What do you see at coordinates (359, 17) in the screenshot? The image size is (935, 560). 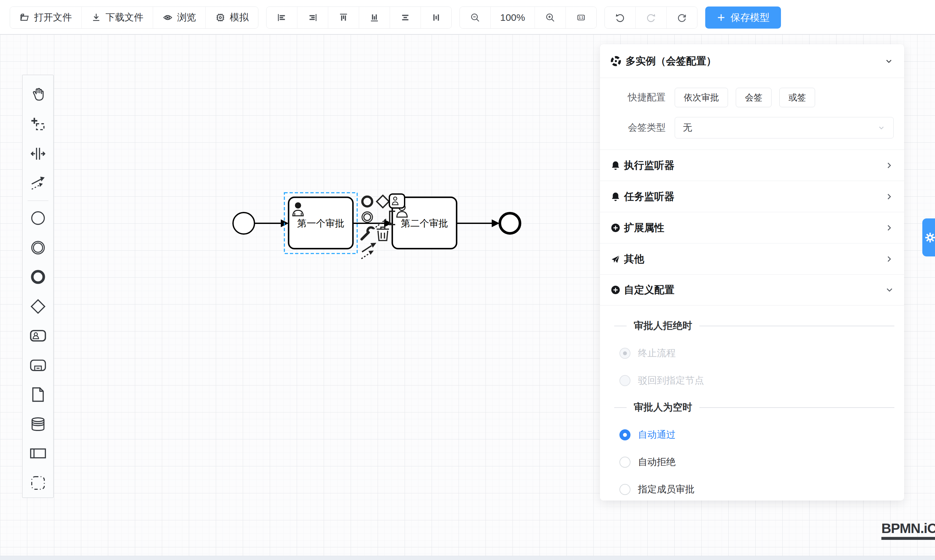 I see `align-group` at bounding box center [359, 17].